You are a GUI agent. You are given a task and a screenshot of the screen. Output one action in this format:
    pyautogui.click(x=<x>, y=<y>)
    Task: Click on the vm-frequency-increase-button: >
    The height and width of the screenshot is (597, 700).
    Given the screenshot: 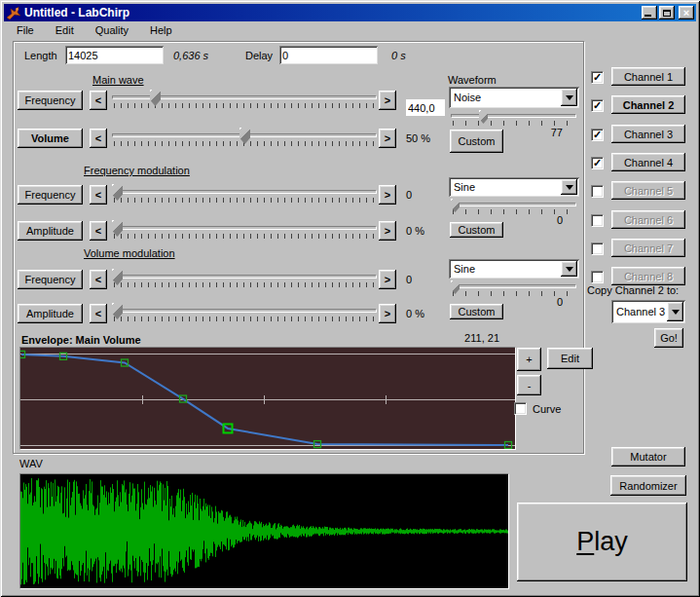 What is the action you would take?
    pyautogui.click(x=387, y=280)
    